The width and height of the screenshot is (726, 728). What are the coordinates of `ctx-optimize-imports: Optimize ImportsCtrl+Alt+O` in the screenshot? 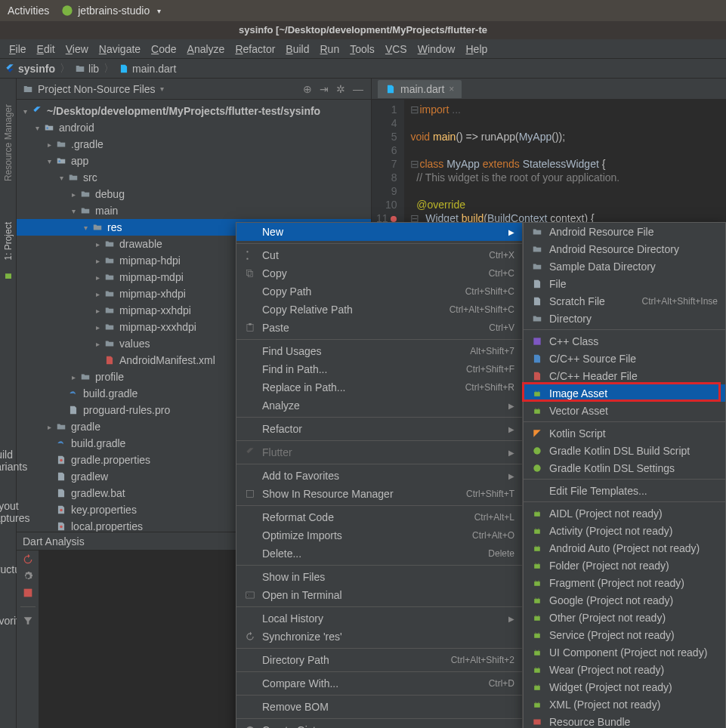 It's located at (379, 535).